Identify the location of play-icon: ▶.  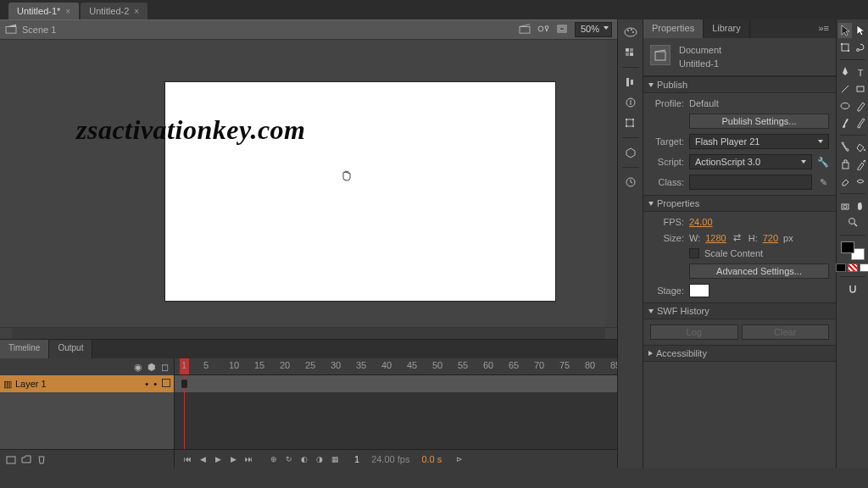
(218, 459).